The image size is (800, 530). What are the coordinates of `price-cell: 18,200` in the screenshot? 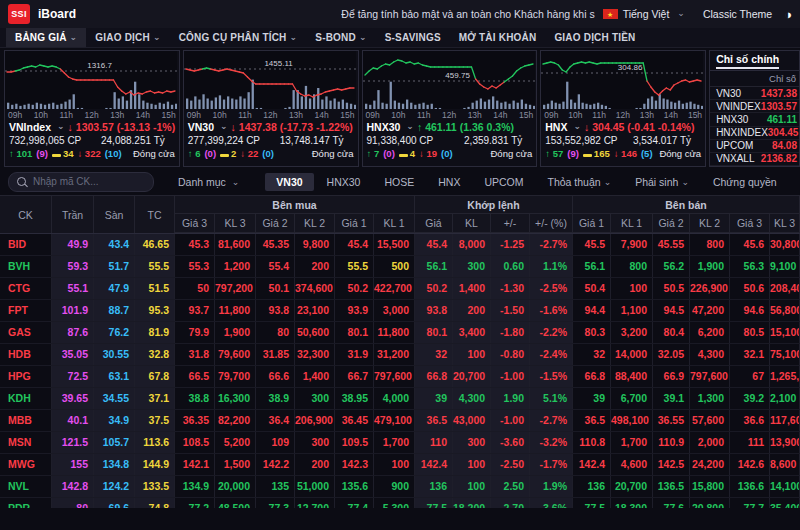 It's located at (472, 503).